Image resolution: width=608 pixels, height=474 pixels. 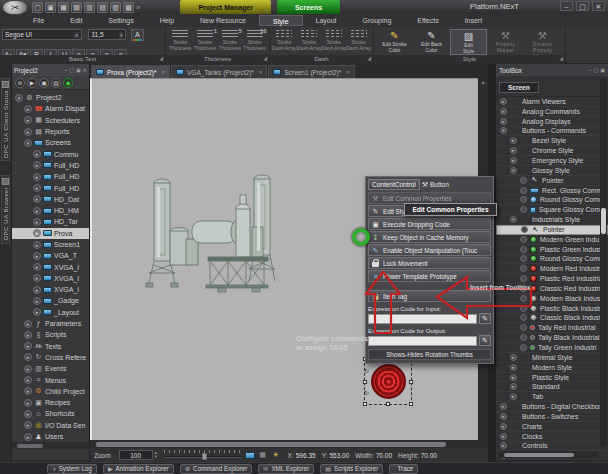 What do you see at coordinates (136, 455) in the screenshot?
I see `zoom-value-input` at bounding box center [136, 455].